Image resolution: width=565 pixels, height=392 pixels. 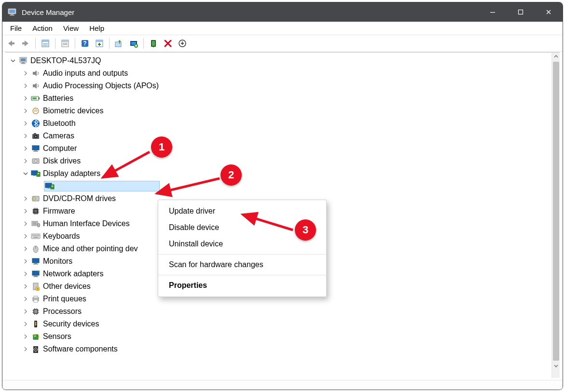 I want to click on toolbar-update-driver-button, so click(x=119, y=43).